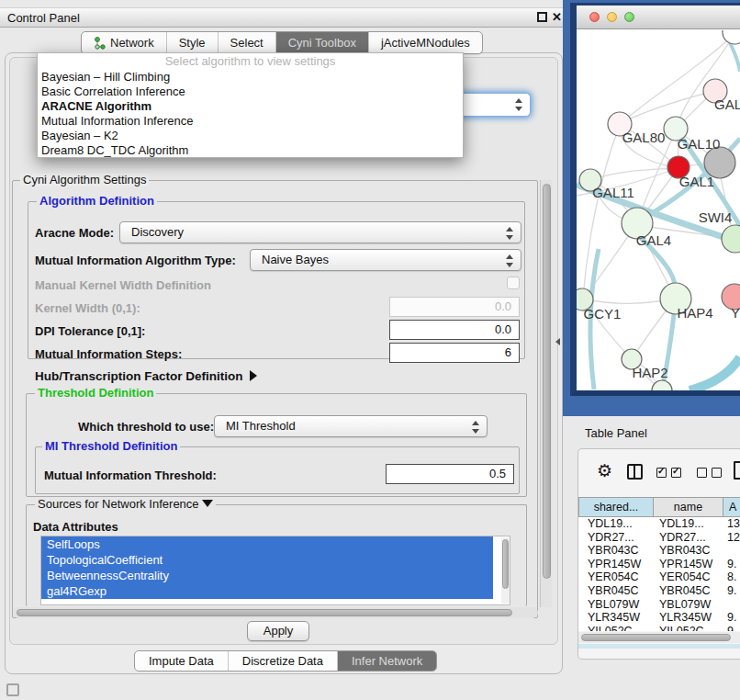 This screenshot has height=700, width=740. What do you see at coordinates (656, 199) in the screenshot?
I see `network-window: GAL GAL80 GAL10 GAL1 GAL11 GAL4 SWI4 GCY…` at bounding box center [656, 199].